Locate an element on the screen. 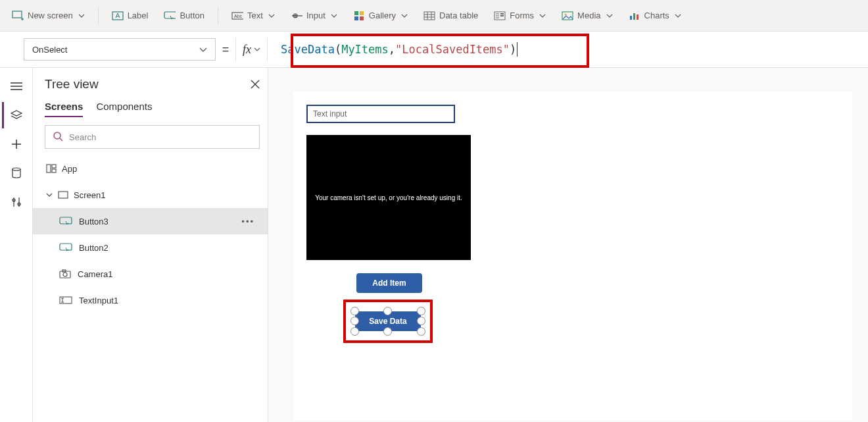  data-table-button: Data table is located at coordinates (451, 16).